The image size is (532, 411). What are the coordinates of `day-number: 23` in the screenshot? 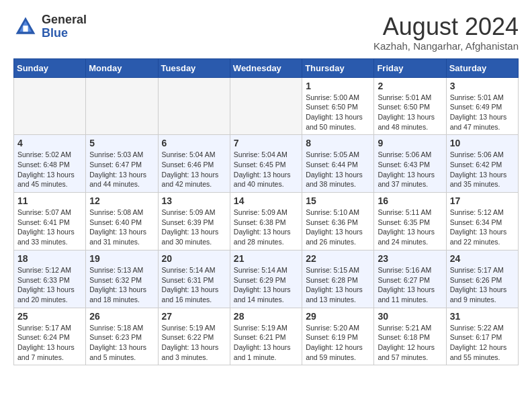 It's located at (410, 259).